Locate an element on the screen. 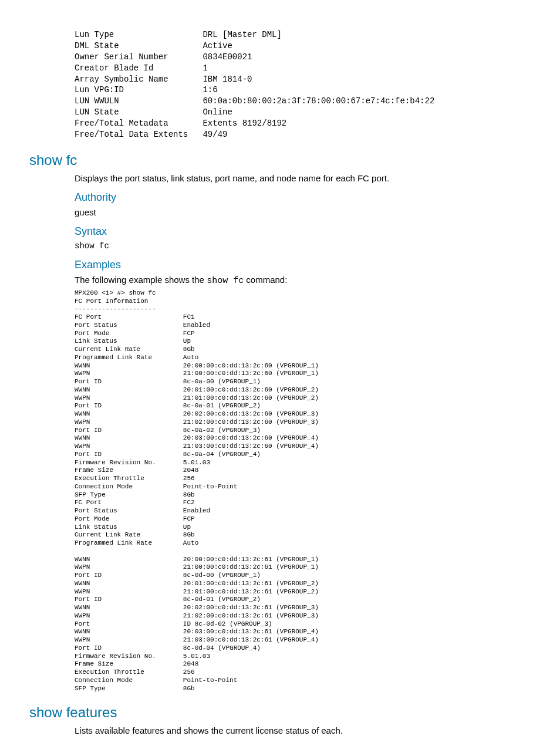 Image resolution: width=560 pixels, height=746 pixels. lun-info-block: Lun Type DRL [Master DML] DML State Acti… is located at coordinates (303, 85).